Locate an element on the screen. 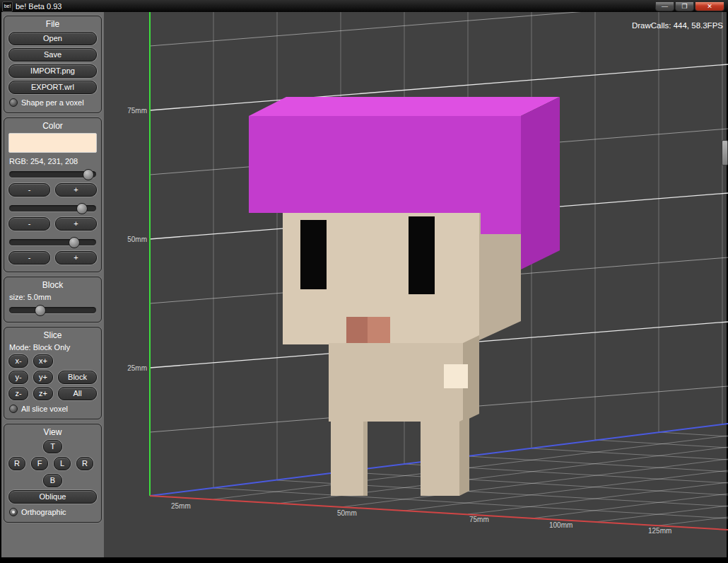  left-leg is located at coordinates (349, 458).